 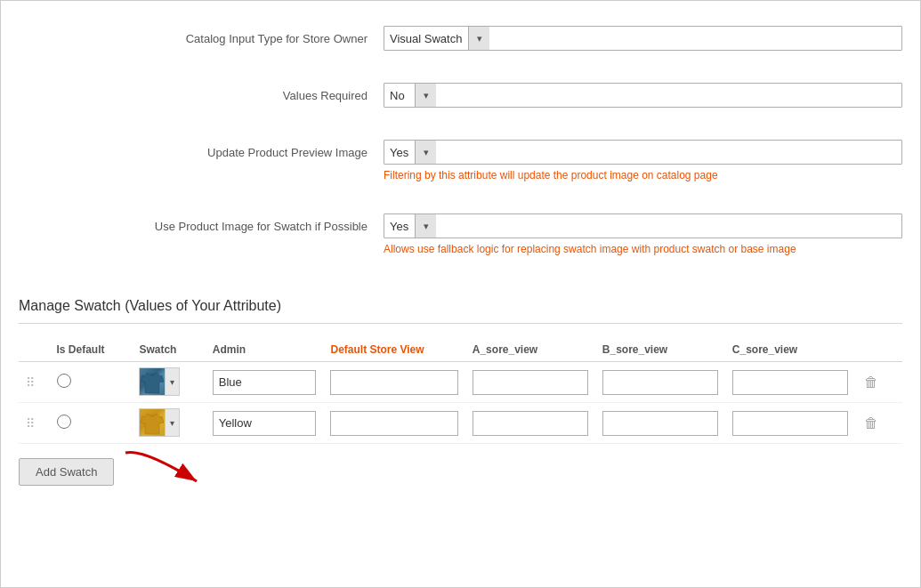 I want to click on col-header-swatch: Swatch, so click(x=168, y=350).